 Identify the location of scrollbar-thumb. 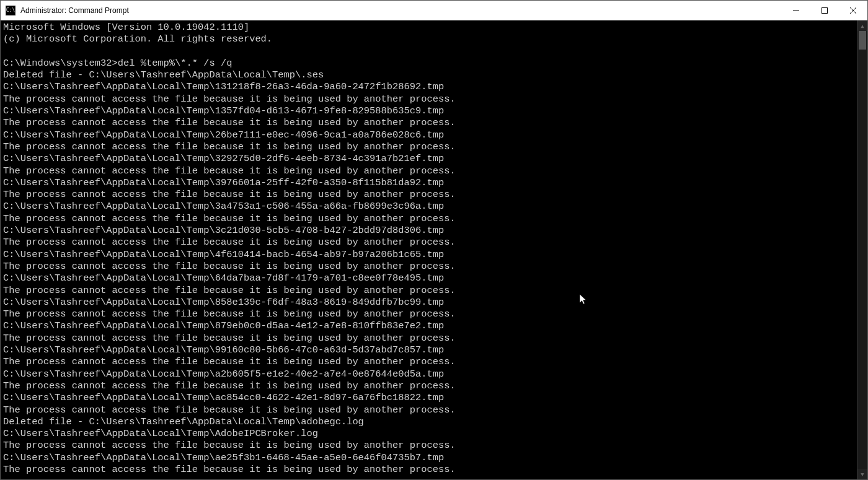
(862, 40).